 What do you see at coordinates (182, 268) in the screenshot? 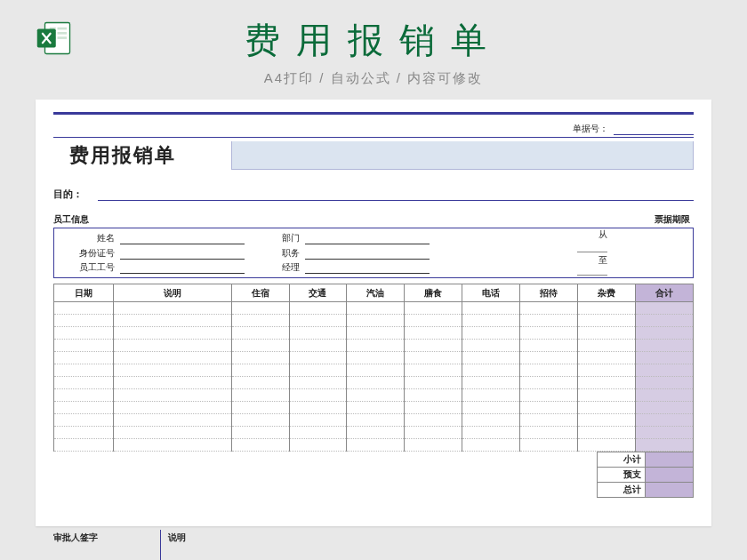
I see `empno-field` at bounding box center [182, 268].